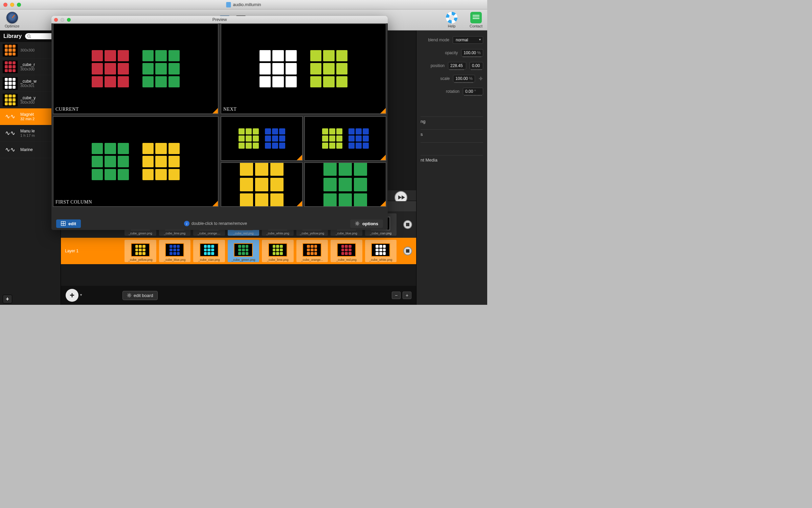 This screenshot has width=812, height=508. Describe the element at coordinates (136, 69) in the screenshot. I see `preview-current: CURRENT` at that location.